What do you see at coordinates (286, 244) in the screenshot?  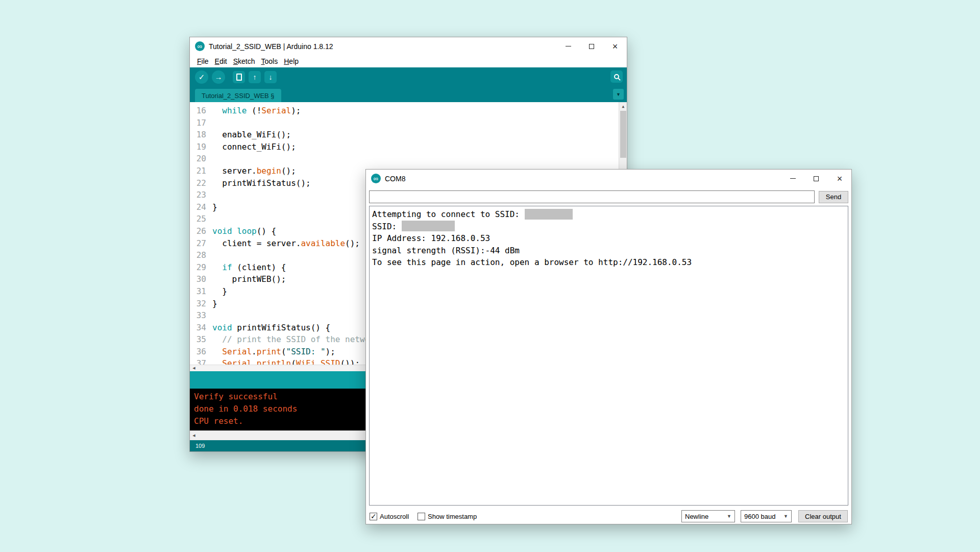 I see `code-text: client = server.available();` at bounding box center [286, 244].